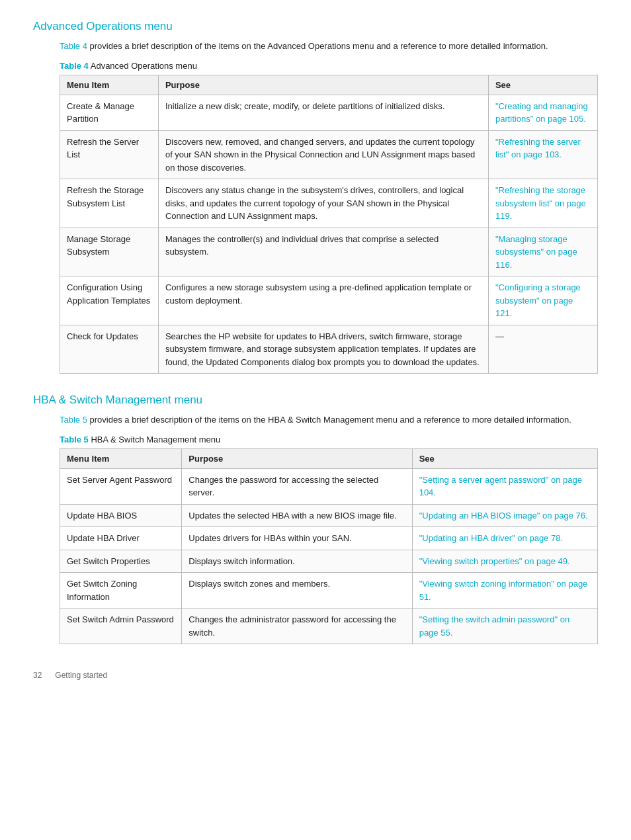 This screenshot has width=631, height=840. Describe the element at coordinates (323, 155) in the screenshot. I see `purpose-cell: Discovers new, removed, and changed serv…` at that location.